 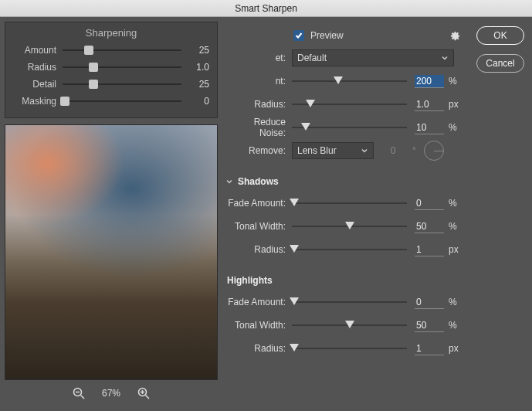 I want to click on overlay-radius-row: Radius 1.0, so click(x=111, y=67).